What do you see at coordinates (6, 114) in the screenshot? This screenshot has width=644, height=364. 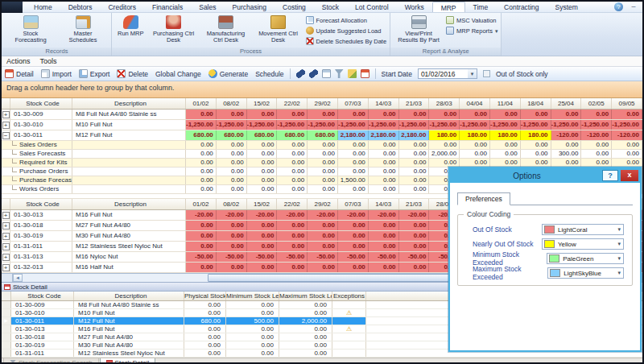 I see `expand-icon: +` at bounding box center [6, 114].